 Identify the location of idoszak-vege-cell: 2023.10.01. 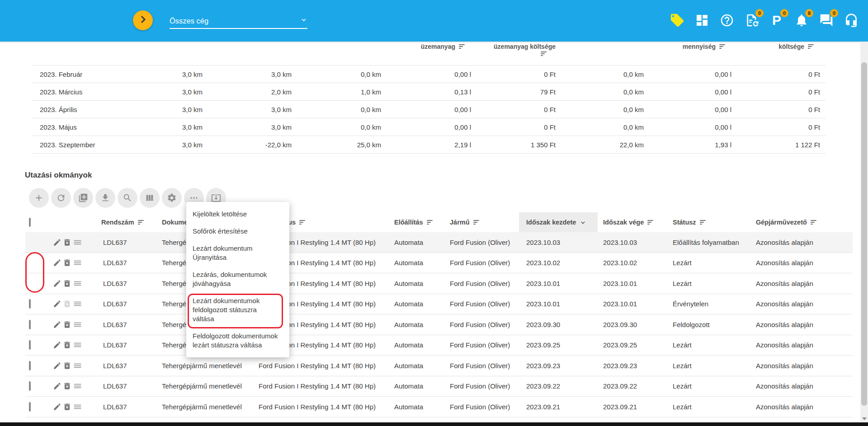
(634, 284).